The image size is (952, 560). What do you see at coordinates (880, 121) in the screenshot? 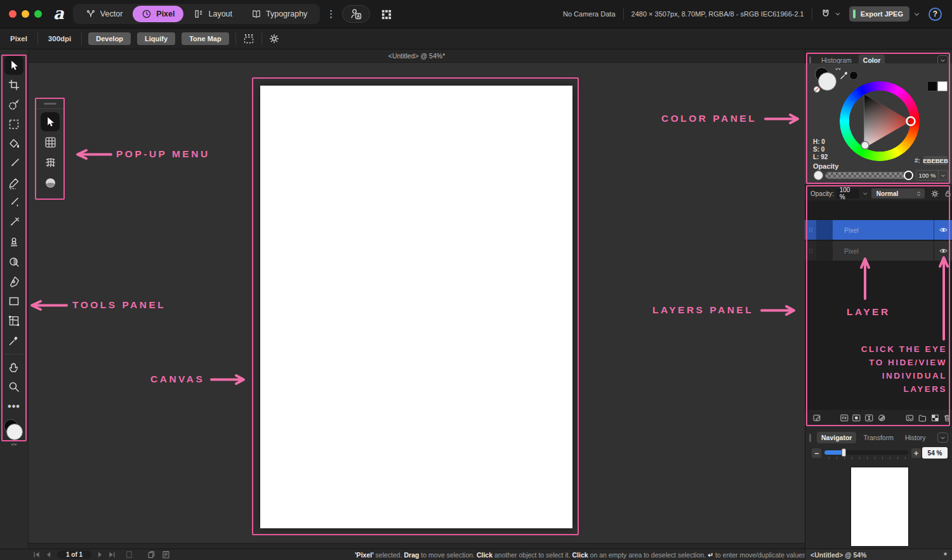
I see `saturation-lightness-triangle` at bounding box center [880, 121].